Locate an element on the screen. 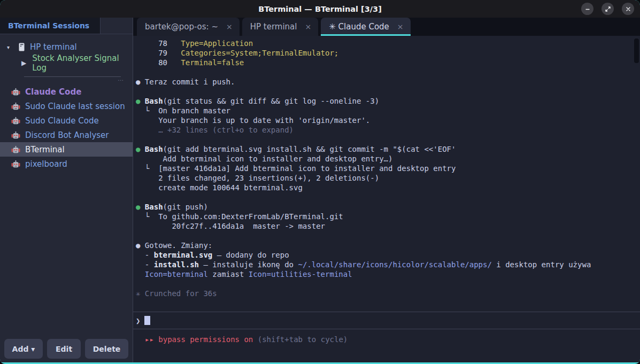 This screenshot has height=364, width=640. tab-bartek-pop-os: bartek@pop-os: ~× is located at coordinates (188, 27).